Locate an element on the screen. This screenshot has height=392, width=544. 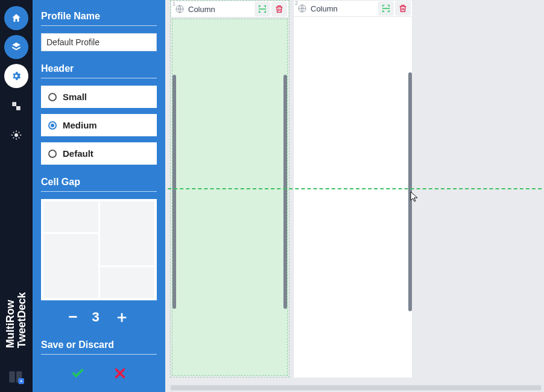
nav-rail: MultiRow TweetDeck is located at coordinates (16, 196).